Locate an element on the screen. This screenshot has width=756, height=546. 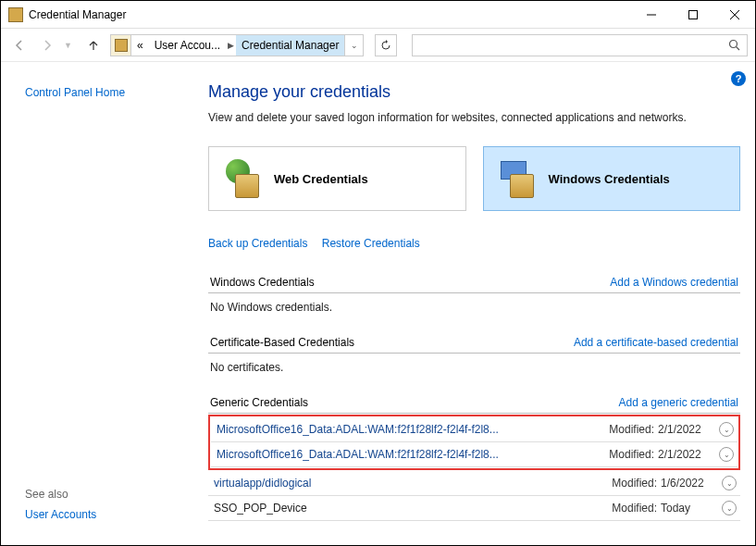
minimize-button is located at coordinates (651, 15).